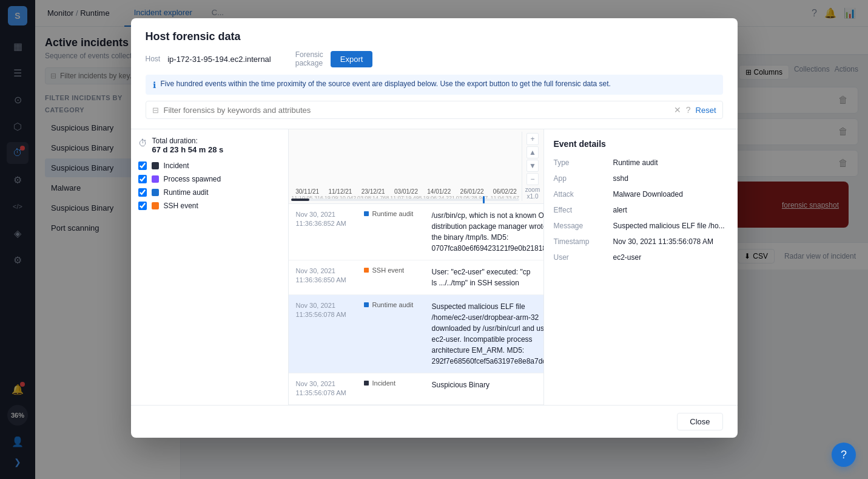  What do you see at coordinates (394, 214) in the screenshot?
I see `event-type-1: Runtime audit` at bounding box center [394, 214].